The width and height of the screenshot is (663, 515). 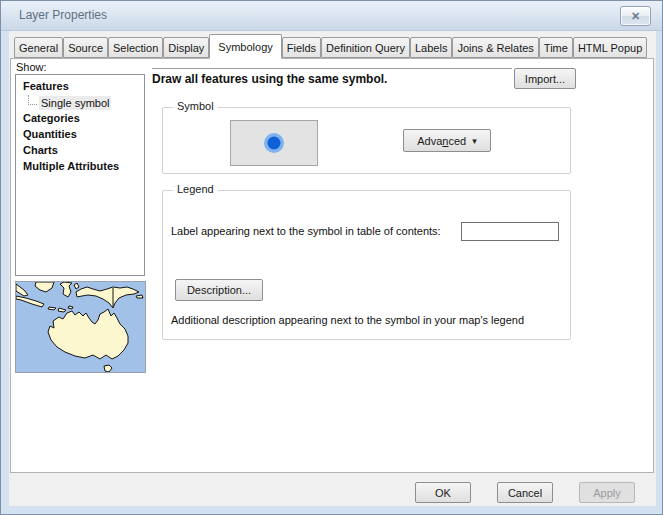 What do you see at coordinates (636, 16) in the screenshot?
I see `close-button: ✕` at bounding box center [636, 16].